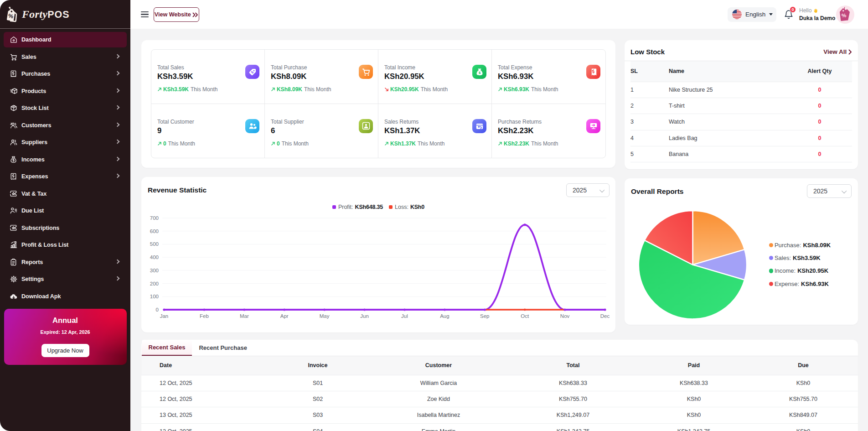 The height and width of the screenshot is (431, 868). Describe the element at coordinates (154, 218) in the screenshot. I see `svg-text: 700` at that location.